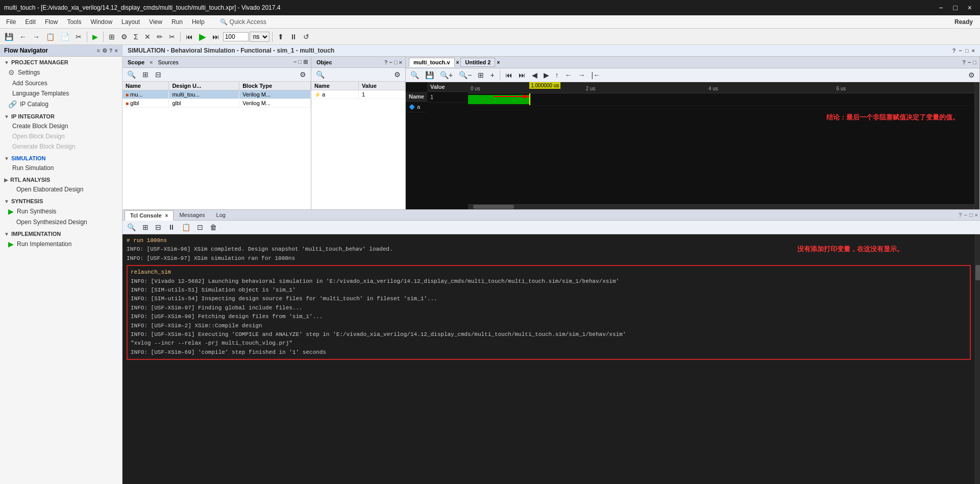  Describe the element at coordinates (401, 62) in the screenshot. I see `obj-close-icon: ×` at that location.